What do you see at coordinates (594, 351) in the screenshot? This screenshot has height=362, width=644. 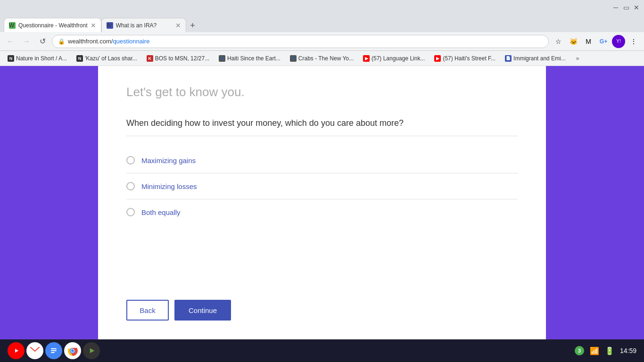 I see `wifi-icon: 📶` at bounding box center [594, 351].